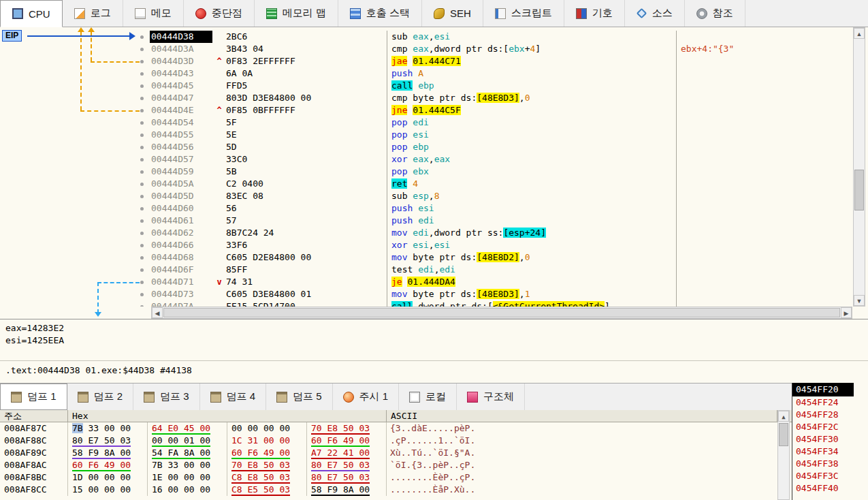 The height and width of the screenshot is (500, 868). I want to click on disasm-row: 00444D5D83EC 08sub esp,8, so click(426, 196).